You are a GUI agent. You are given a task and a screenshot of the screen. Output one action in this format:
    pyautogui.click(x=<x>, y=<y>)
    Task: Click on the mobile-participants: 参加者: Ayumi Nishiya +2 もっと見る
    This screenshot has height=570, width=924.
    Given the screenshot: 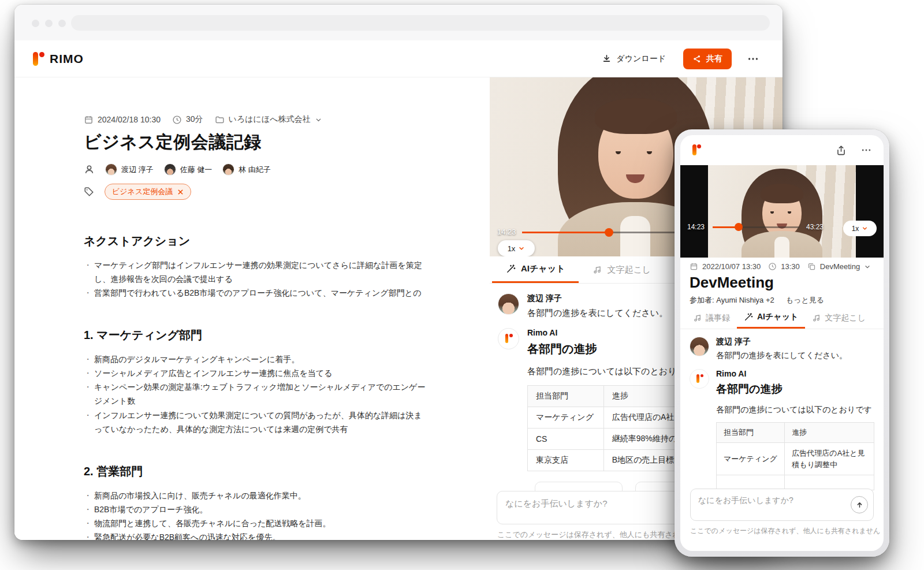 What is the action you would take?
    pyautogui.click(x=757, y=300)
    